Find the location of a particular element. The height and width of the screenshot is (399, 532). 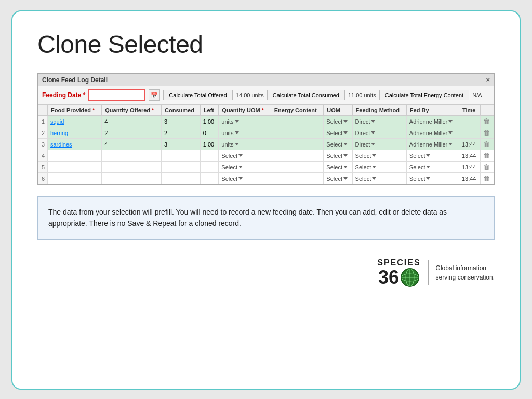

food-provided-cell: squid is located at coordinates (75, 122).